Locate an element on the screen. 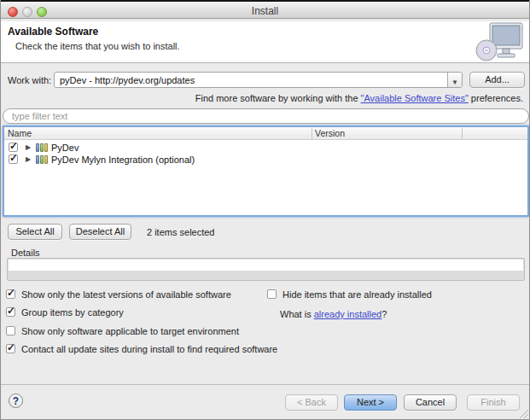 This screenshot has width=530, height=420. available-software-sites-link: "Available Software Sites" is located at coordinates (415, 98).